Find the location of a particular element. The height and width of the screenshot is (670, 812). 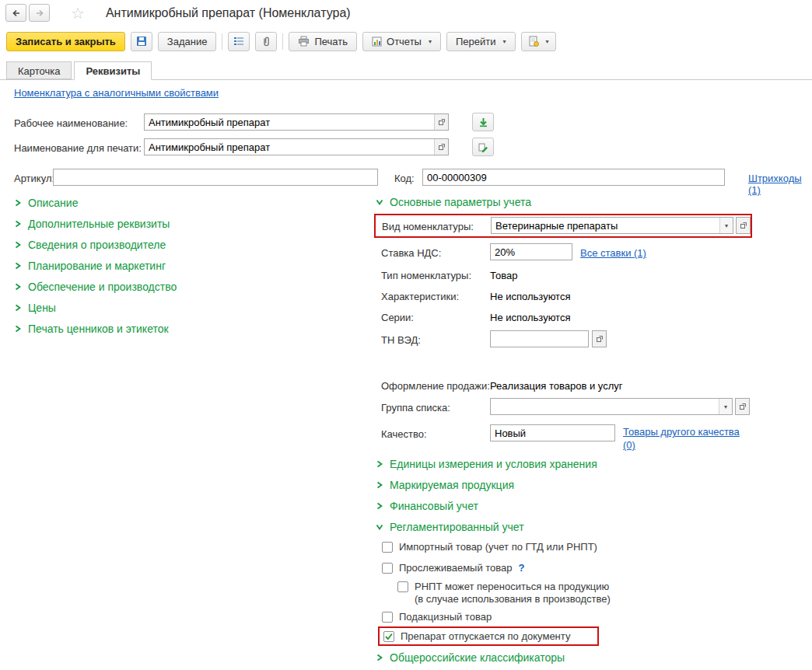

copy-working-name-button is located at coordinates (483, 122).